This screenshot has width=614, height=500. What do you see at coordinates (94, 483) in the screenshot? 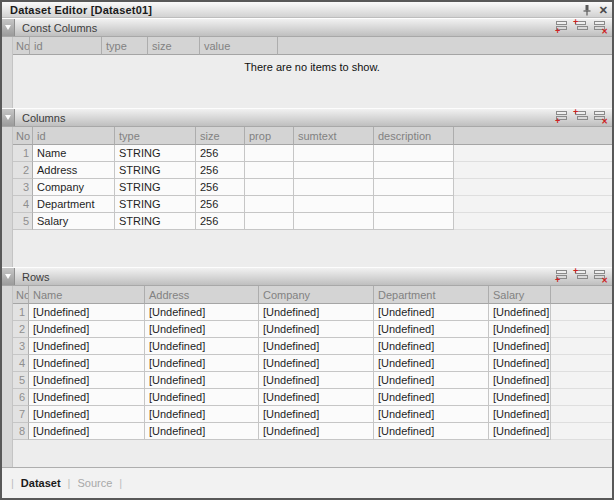
I see `tab-source: Source` at bounding box center [94, 483].